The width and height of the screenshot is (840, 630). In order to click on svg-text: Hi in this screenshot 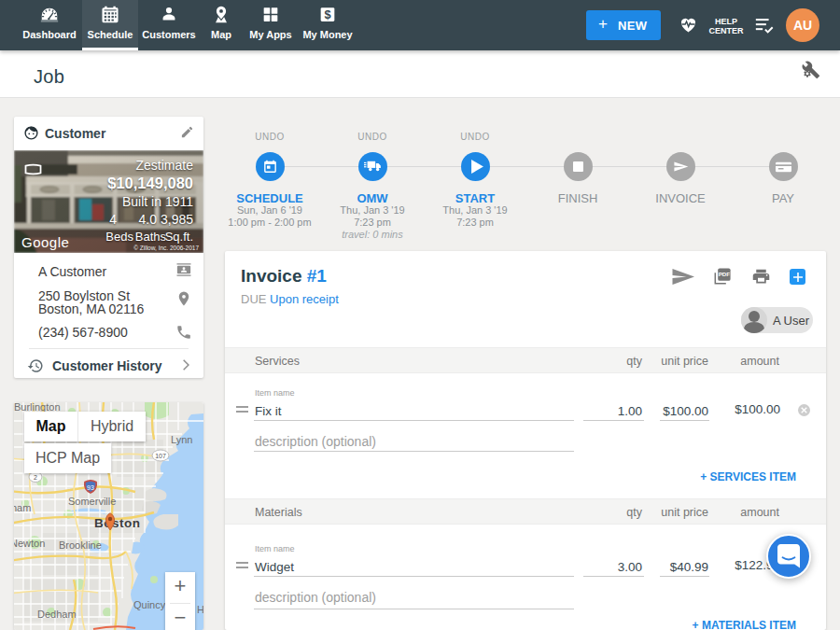, I will do `click(200, 609)`.